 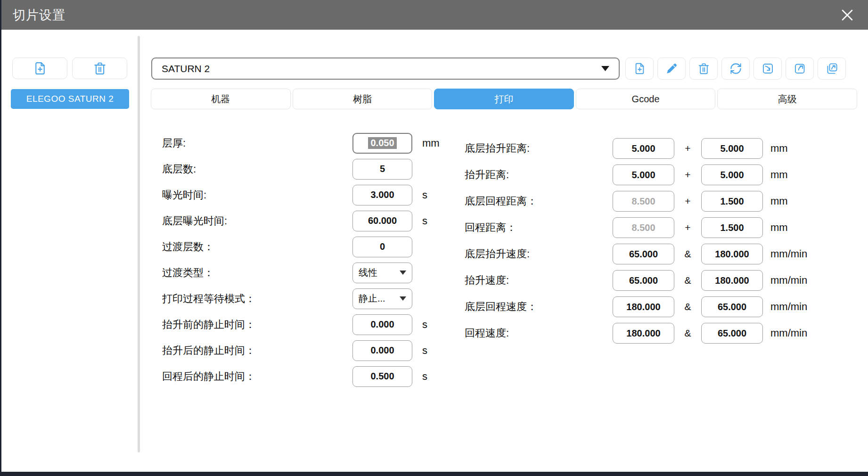 What do you see at coordinates (301, 247) in the screenshot?
I see `form-row: 过渡层数： 0` at bounding box center [301, 247].